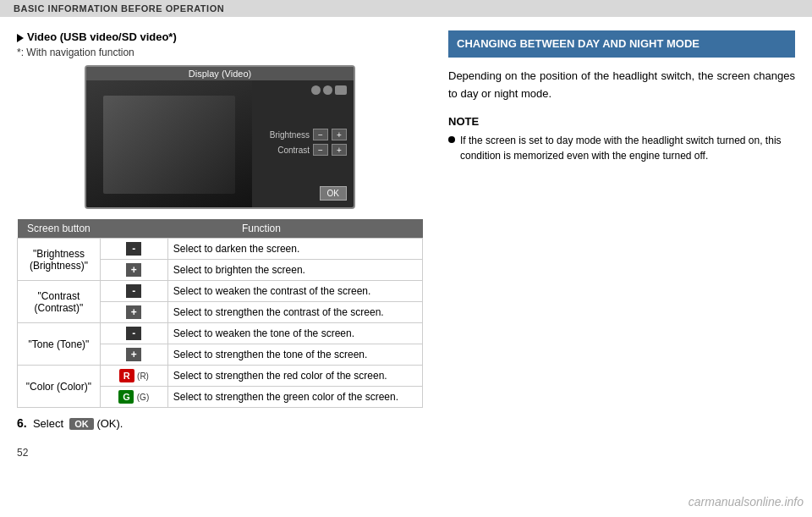 The width and height of the screenshot is (812, 517). I want to click on step-6: 6. Select OK (OK)., so click(220, 423).